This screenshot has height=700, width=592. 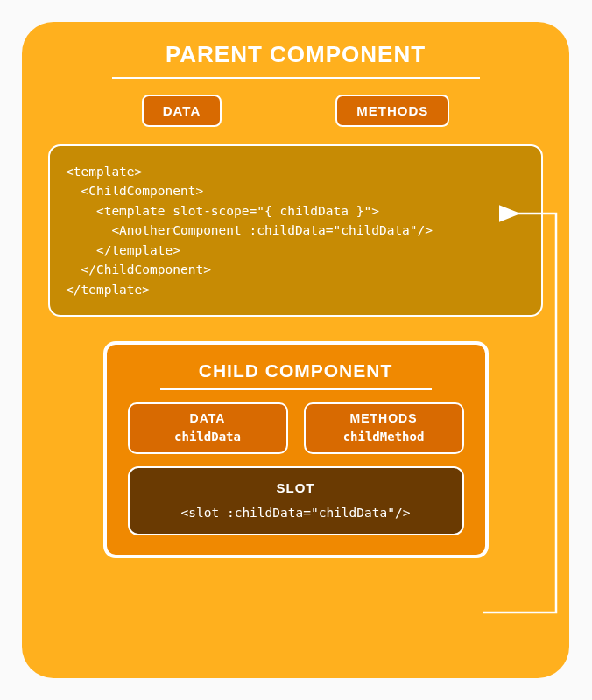 I want to click on child-data-chip: DATA childData, so click(x=208, y=429).